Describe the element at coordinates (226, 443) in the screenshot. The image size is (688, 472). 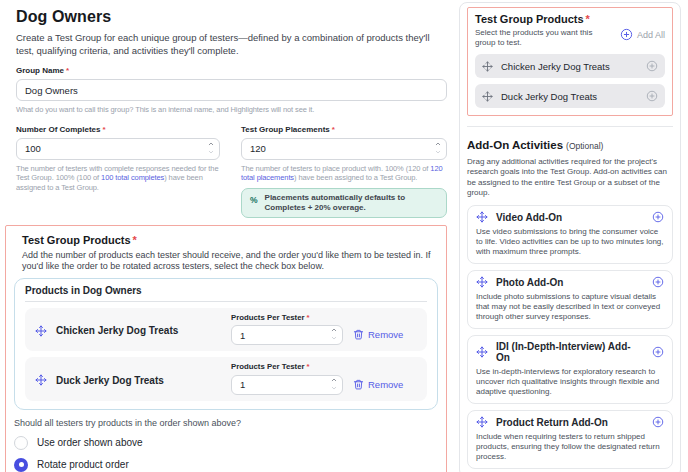
I see `radio-option-use-order: Use order shown above` at that location.